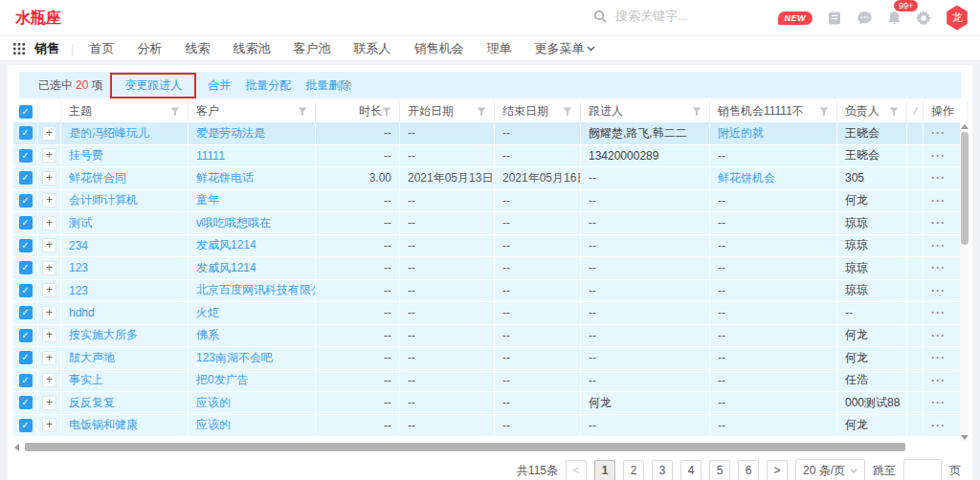 This screenshot has width=980, height=480. What do you see at coordinates (465, 447) in the screenshot?
I see `horizontal-scroll-thumb` at bounding box center [465, 447].